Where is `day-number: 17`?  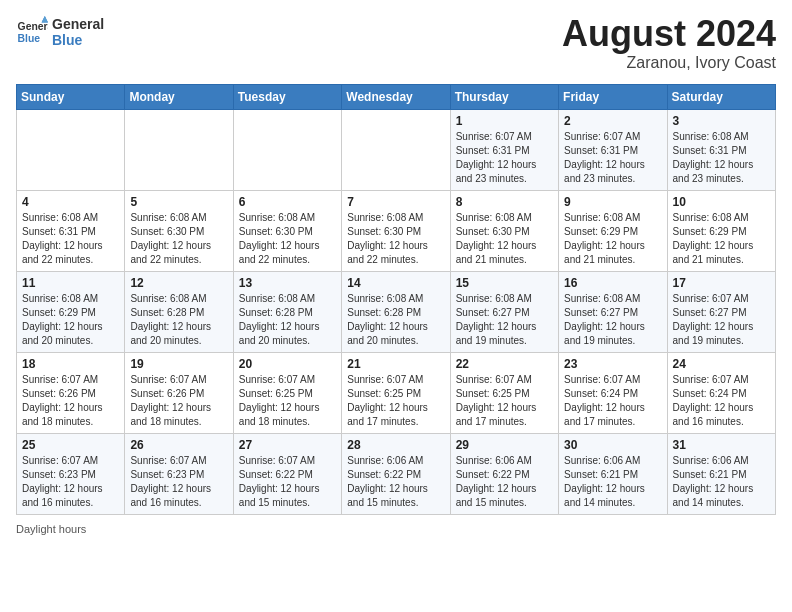 day-number: 17 is located at coordinates (722, 283).